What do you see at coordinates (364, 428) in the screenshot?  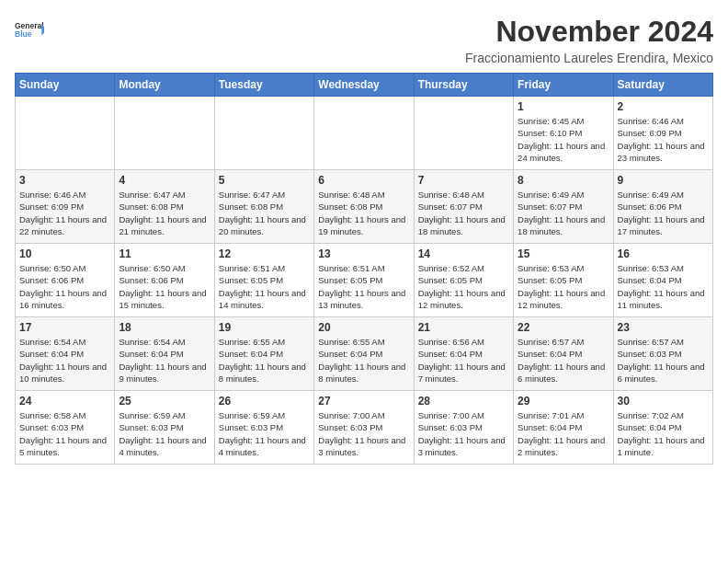 I see `calendar-cell: 27Sunrise: 7:00 AM Sunset: 6:03 PM Dayli…` at bounding box center [364, 428].